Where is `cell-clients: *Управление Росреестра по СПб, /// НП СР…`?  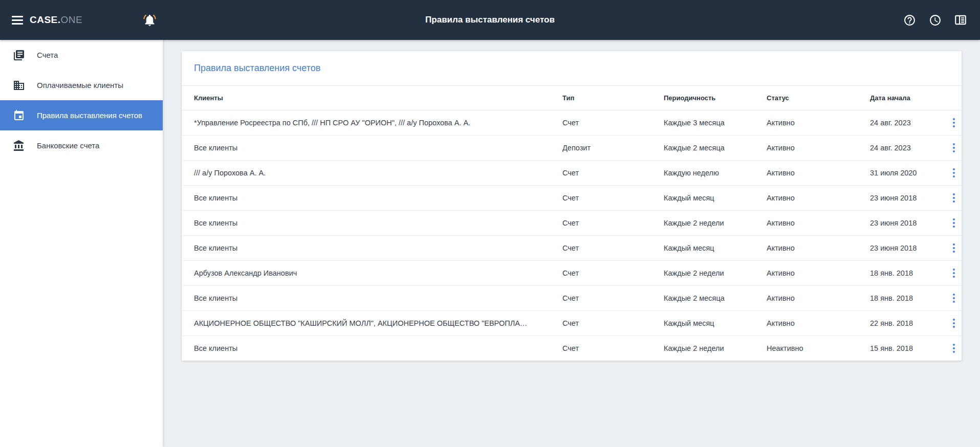
cell-clients: *Управление Росреестра по СПб, /// НП СР… is located at coordinates (372, 123).